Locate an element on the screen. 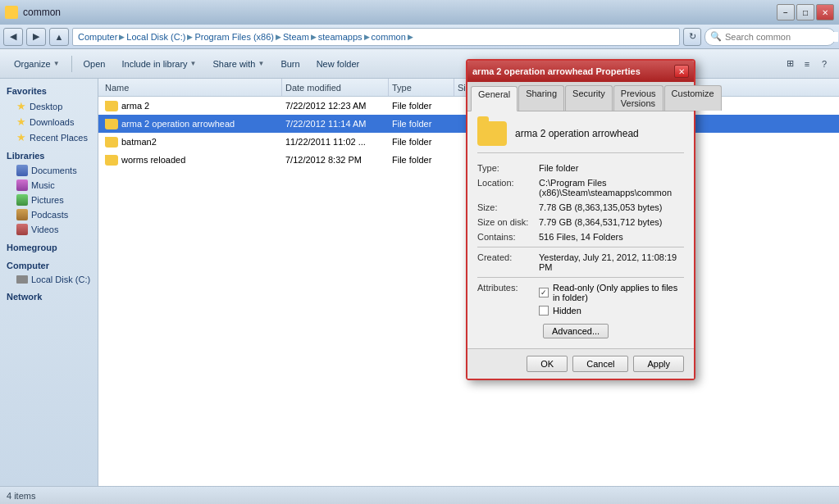 The width and height of the screenshot is (839, 504). share-with-label: Share with is located at coordinates (235, 64).